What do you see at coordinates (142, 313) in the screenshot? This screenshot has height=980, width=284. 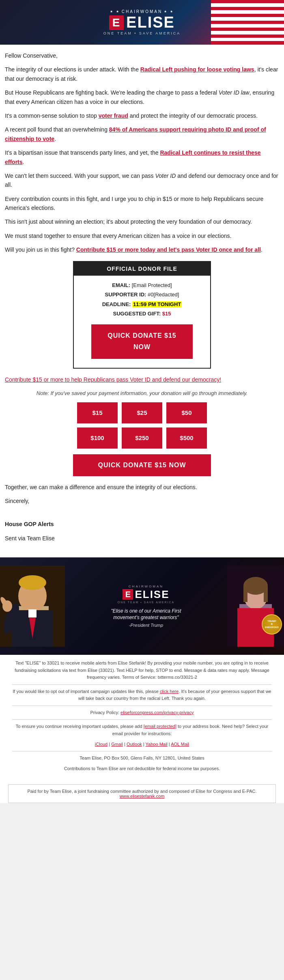 I see `gift-row: SUGGESTED GIFT: $15` at bounding box center [142, 313].